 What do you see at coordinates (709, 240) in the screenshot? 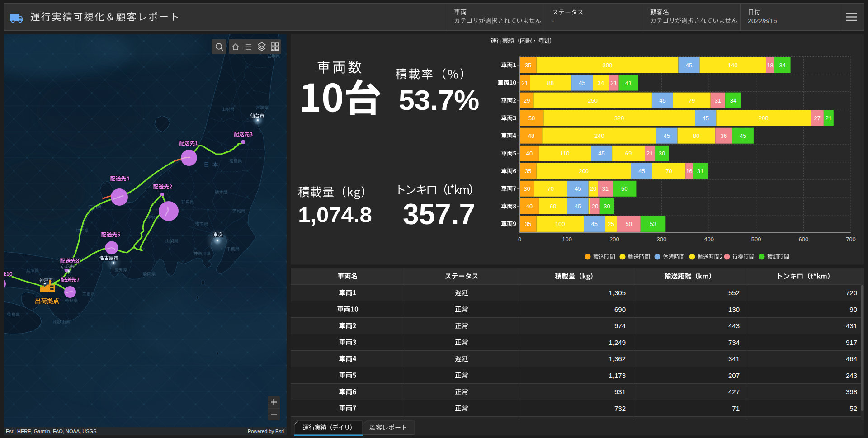
I see `svg-text: 400` at bounding box center [709, 240].